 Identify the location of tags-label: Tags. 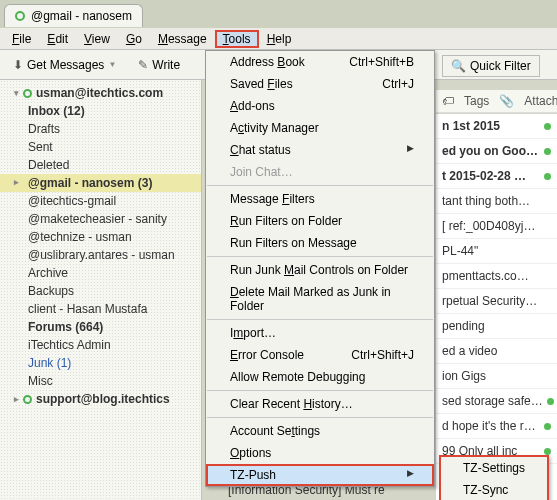
(476, 101).